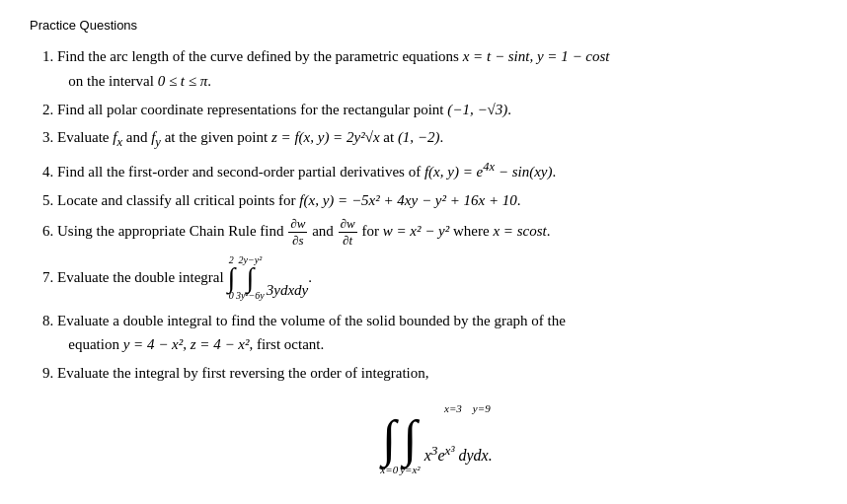 The height and width of the screenshot is (504, 847). I want to click on q4-text: Find all the first-order and second-orde…, so click(306, 172).